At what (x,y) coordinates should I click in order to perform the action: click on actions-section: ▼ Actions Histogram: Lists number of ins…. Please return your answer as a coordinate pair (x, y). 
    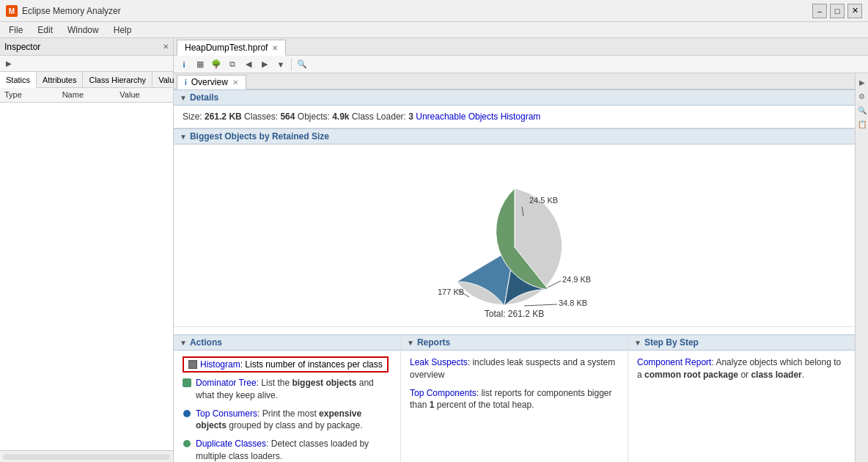
    Looking at the image, I should click on (287, 398).